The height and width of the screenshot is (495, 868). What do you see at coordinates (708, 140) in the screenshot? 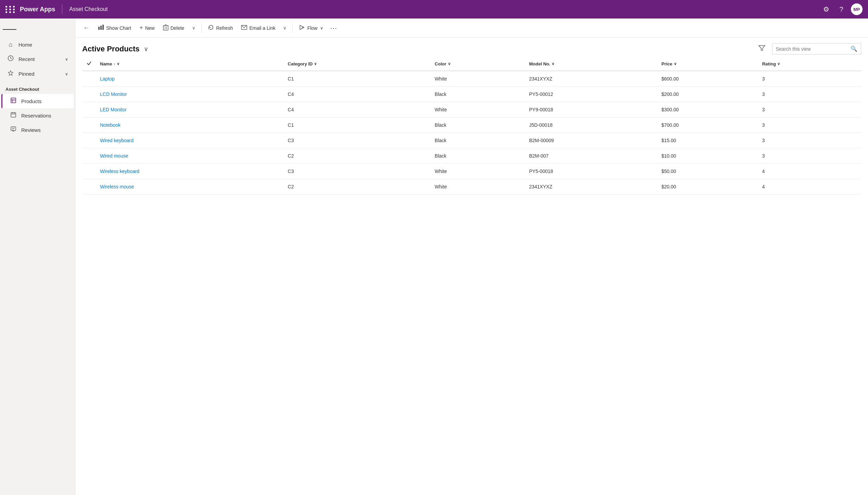
I see `row-price: $15.00` at bounding box center [708, 140].